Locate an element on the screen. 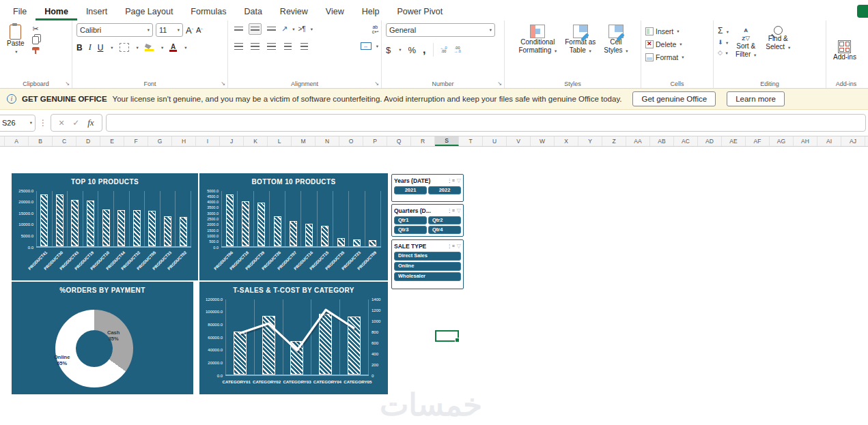 Image resolution: width=868 pixels, height=425 pixels. column-header-AF: AF is located at coordinates (758, 141).